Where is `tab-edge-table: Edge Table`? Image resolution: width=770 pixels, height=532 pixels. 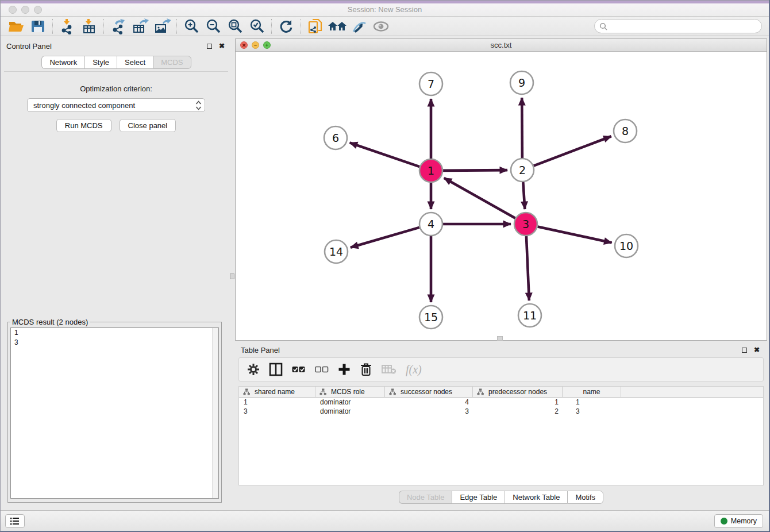
tab-edge-table: Edge Table is located at coordinates (478, 498).